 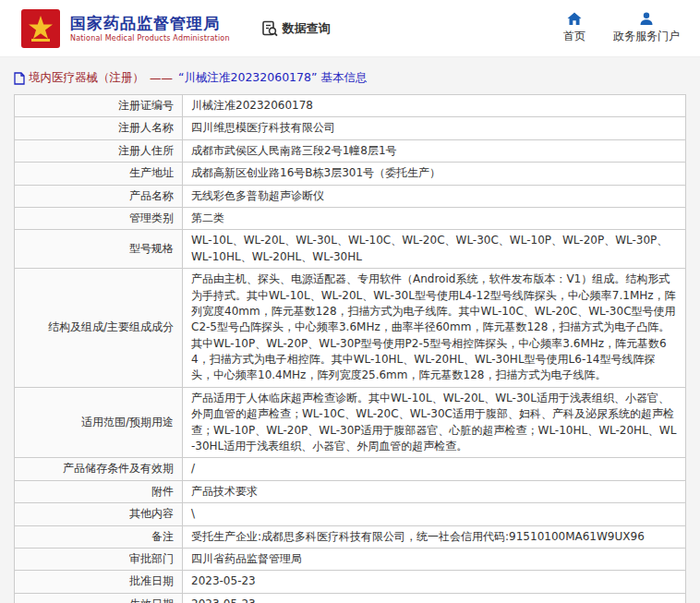 I want to click on row-value: /, so click(x=434, y=469).